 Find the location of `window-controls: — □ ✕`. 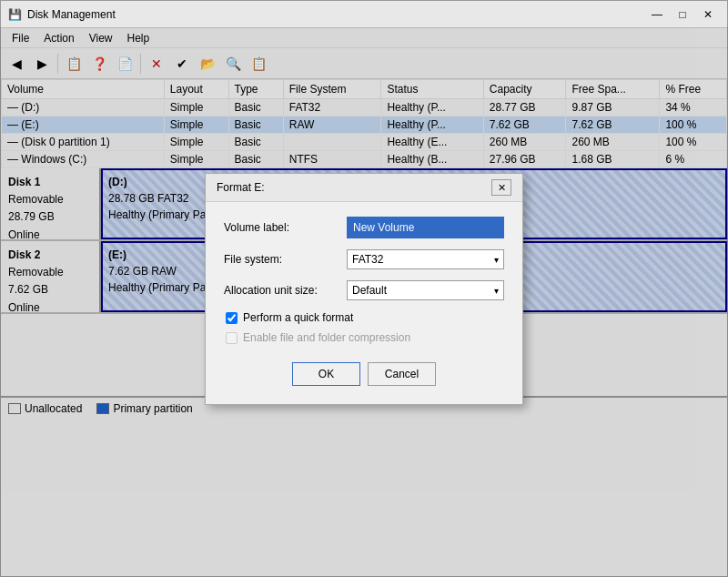

window-controls: — □ ✕ is located at coordinates (682, 15).